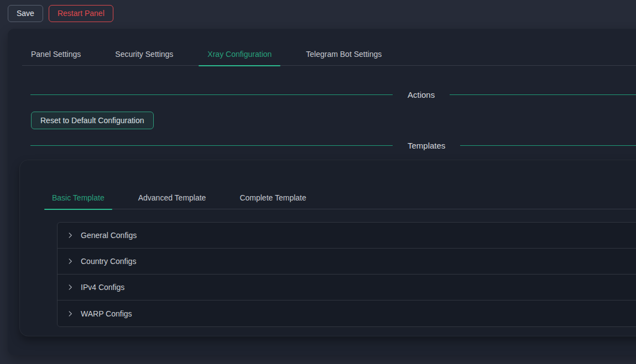 The image size is (636, 364). What do you see at coordinates (25, 13) in the screenshot?
I see `save-button: Save` at bounding box center [25, 13].